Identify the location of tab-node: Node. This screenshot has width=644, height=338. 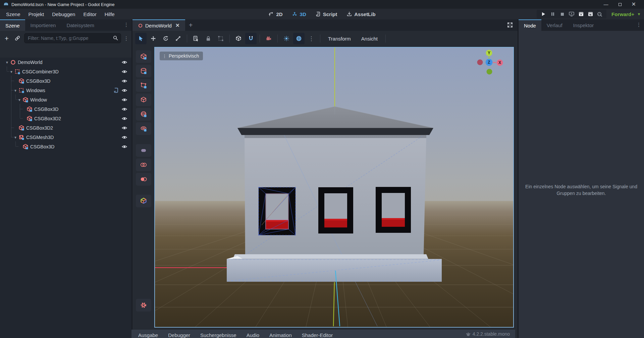
(530, 25).